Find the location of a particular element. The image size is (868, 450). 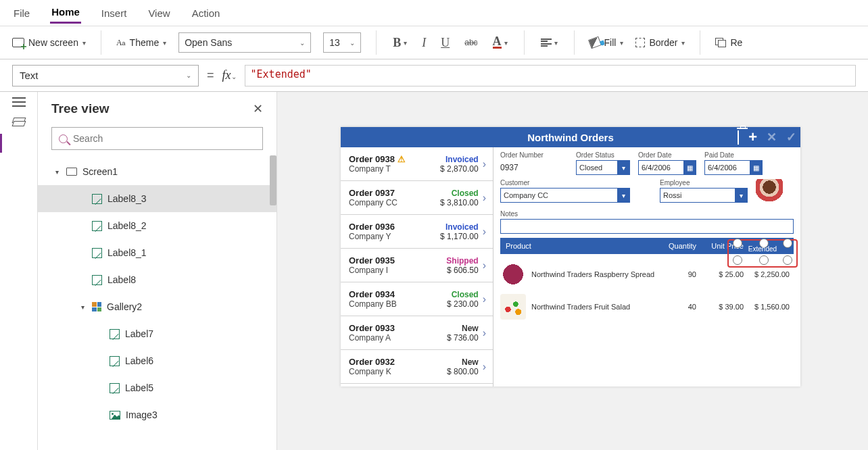

tree-node: Label8_3 is located at coordinates (157, 199).